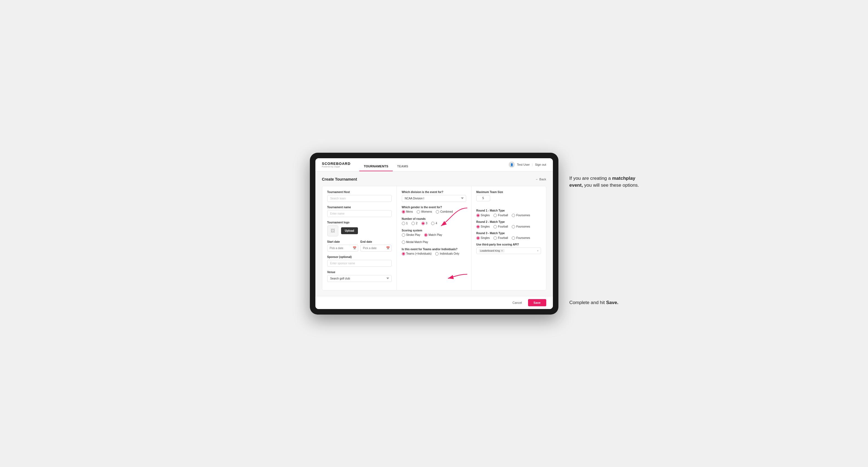  Describe the element at coordinates (450, 253) in the screenshot. I see `teams-individuals-label: Individuals Only` at that location.